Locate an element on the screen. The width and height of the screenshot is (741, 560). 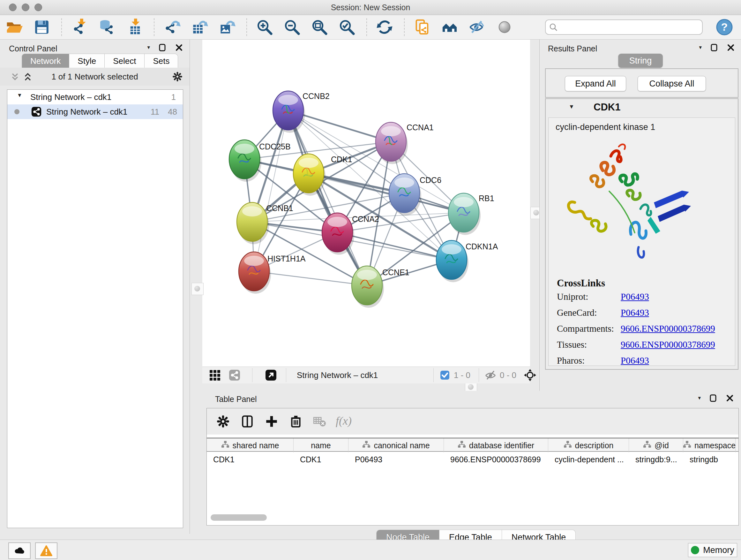
column-header-canonical-name: canonical name is located at coordinates (396, 445).